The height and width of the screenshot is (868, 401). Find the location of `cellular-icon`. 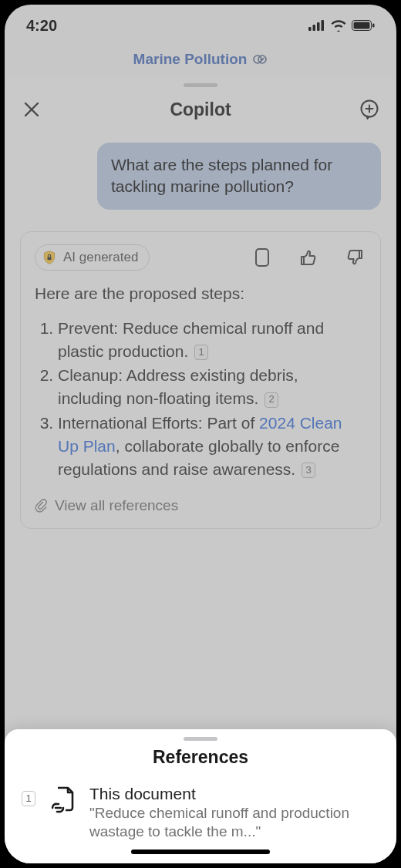

cellular-icon is located at coordinates (317, 25).